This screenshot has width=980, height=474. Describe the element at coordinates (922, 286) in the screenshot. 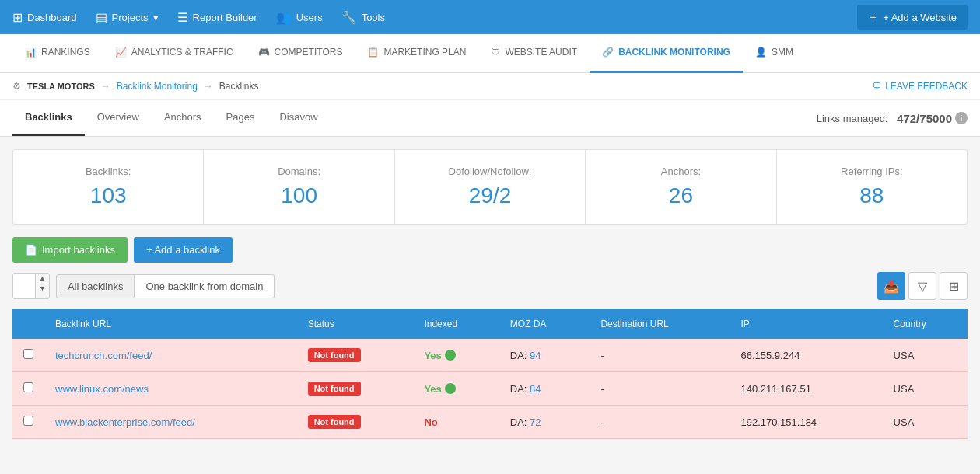

I see `filter-button: ▽` at that location.